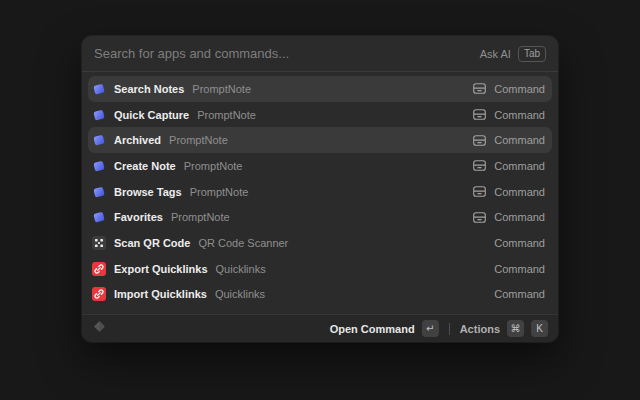 This screenshot has height=400, width=640. What do you see at coordinates (243, 243) in the screenshot?
I see `item-subtitle: QR Code Scanner` at bounding box center [243, 243].